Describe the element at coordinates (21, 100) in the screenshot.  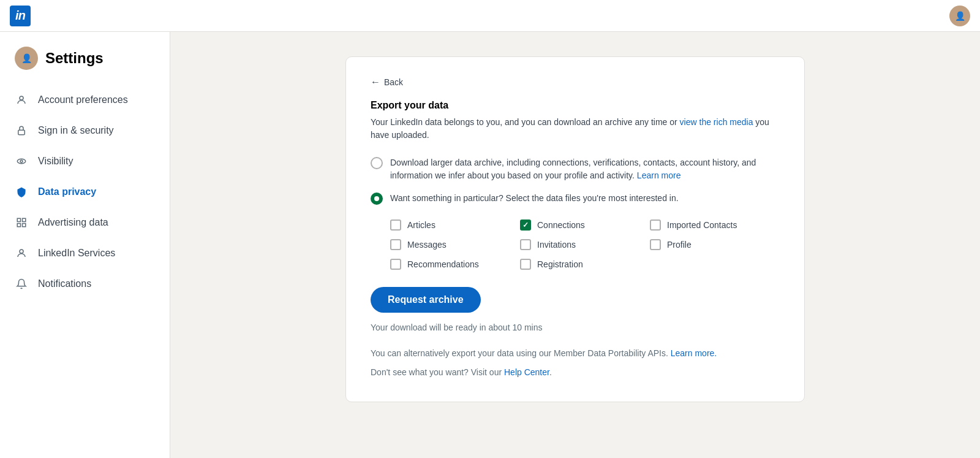
I see `person-icon` at that location.